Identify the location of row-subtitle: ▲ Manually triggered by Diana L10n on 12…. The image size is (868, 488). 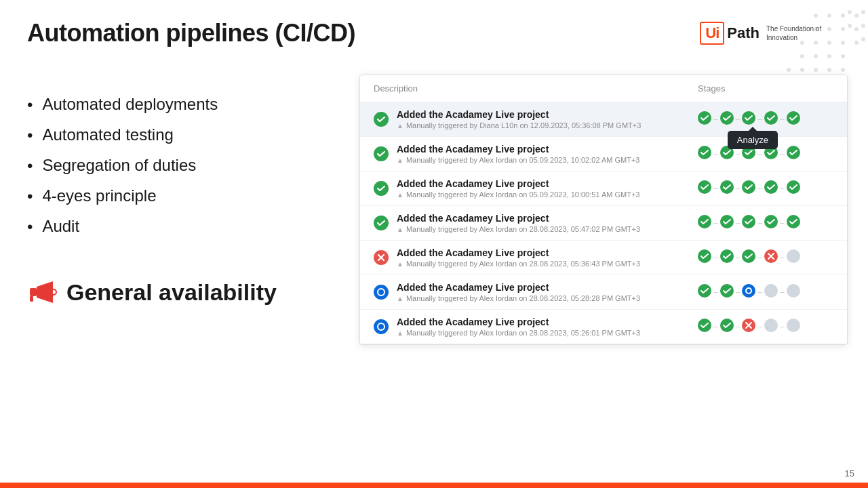
(547, 125).